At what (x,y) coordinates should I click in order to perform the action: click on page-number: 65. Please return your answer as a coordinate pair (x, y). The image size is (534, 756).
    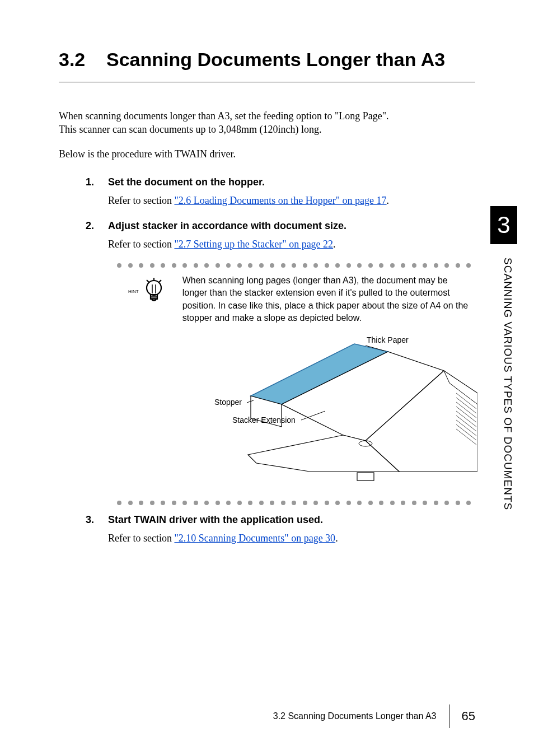
    Looking at the image, I should click on (469, 716).